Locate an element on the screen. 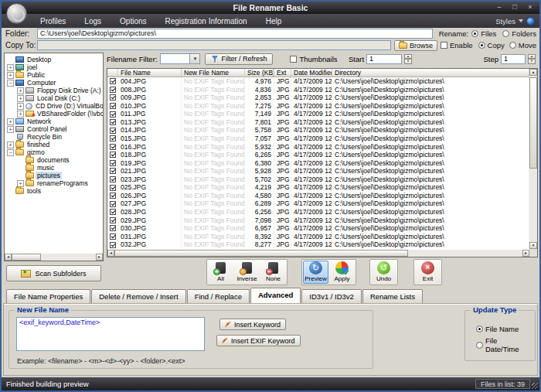 This screenshot has width=541, height=392. tab-rename-lists: Rename Lists is located at coordinates (393, 296).